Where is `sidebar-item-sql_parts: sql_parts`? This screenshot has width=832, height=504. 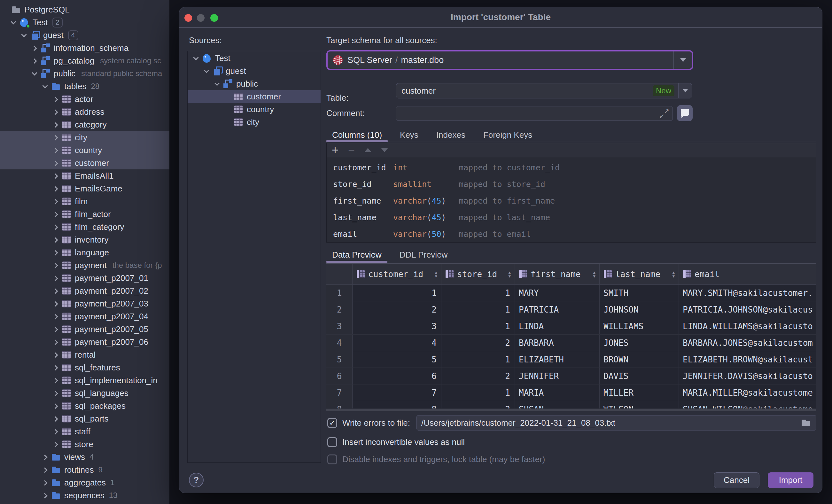
sidebar-item-sql_parts: sql_parts is located at coordinates (85, 419).